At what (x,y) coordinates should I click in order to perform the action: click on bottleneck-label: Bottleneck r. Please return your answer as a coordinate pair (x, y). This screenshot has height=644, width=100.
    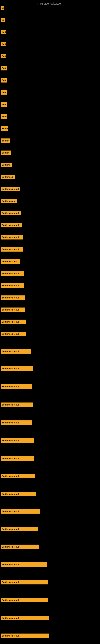
    Looking at the image, I should click on (8, 177).